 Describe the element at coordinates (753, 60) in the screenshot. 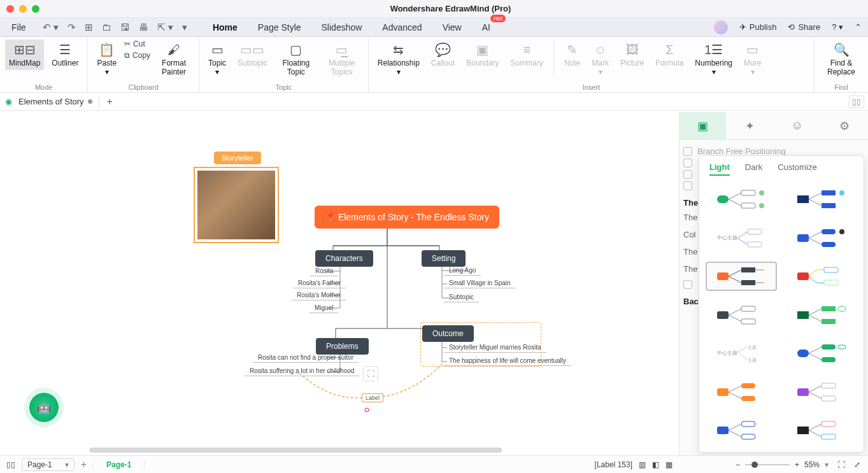

I see `more-button: ▭More▾` at that location.